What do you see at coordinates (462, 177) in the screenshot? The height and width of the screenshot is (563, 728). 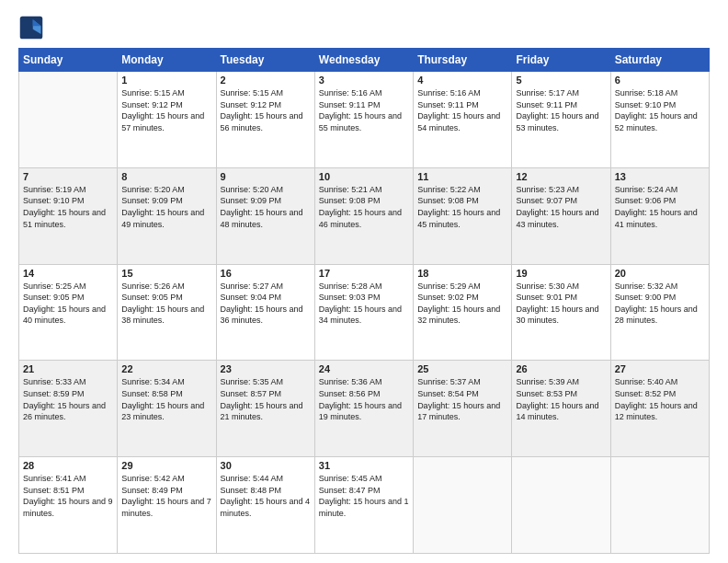 I see `day-number: 11` at bounding box center [462, 177].